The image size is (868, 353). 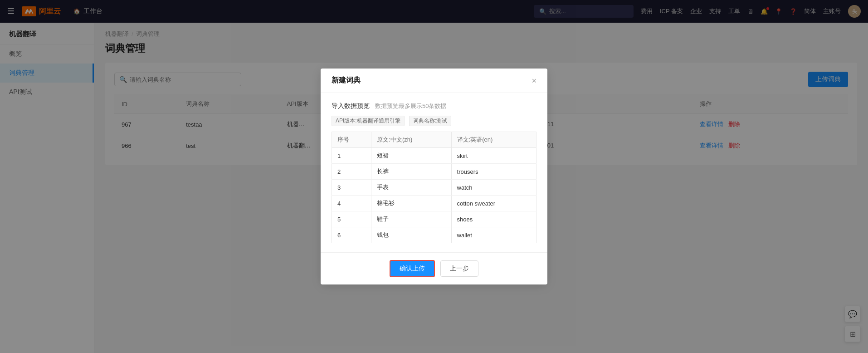 I want to click on preview-cell-no: 3, so click(x=352, y=188).